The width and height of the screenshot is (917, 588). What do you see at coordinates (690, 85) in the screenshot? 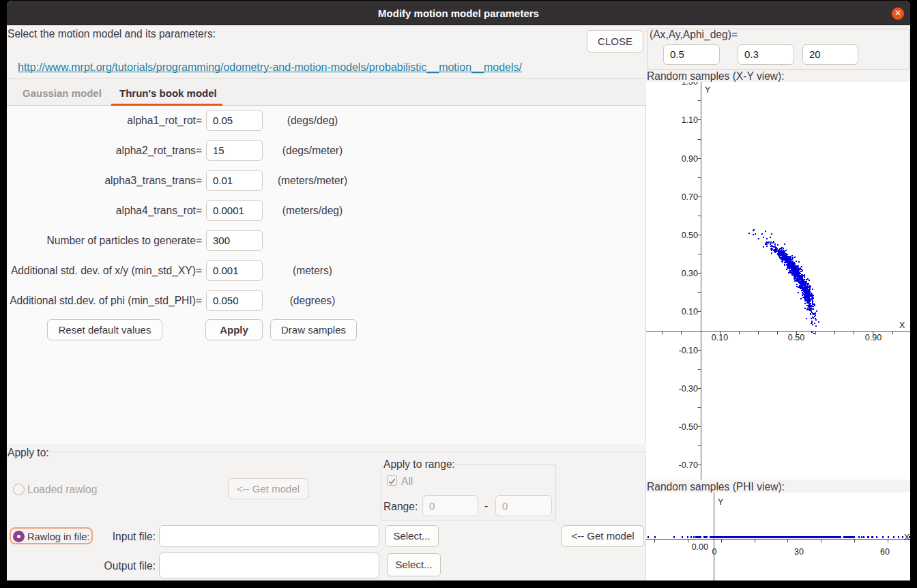
I see `svg-text: 1.30` at bounding box center [690, 85].